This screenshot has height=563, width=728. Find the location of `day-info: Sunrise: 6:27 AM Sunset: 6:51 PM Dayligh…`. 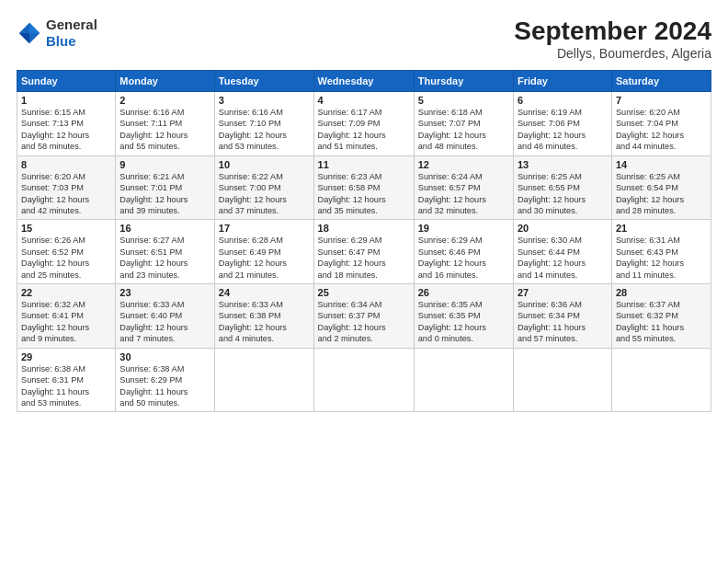

day-info: Sunrise: 6:27 AM Sunset: 6:51 PM Dayligh… is located at coordinates (165, 258).